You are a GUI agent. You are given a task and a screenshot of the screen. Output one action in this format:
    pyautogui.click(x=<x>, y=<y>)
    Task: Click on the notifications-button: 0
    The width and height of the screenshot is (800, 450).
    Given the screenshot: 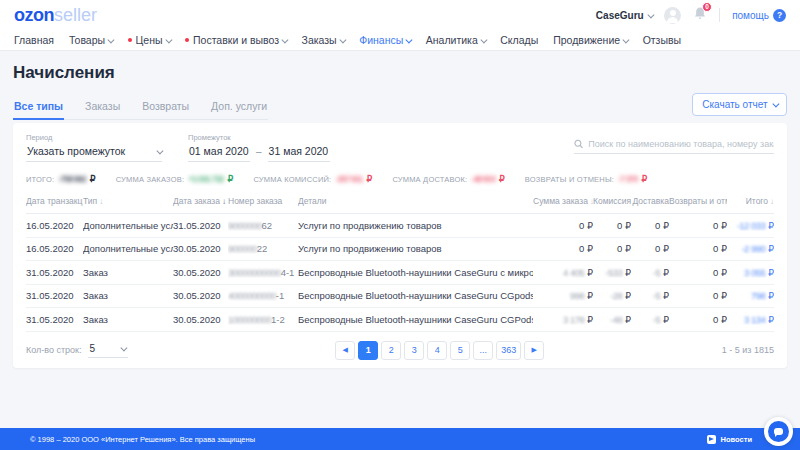 What is the action you would take?
    pyautogui.click(x=700, y=16)
    